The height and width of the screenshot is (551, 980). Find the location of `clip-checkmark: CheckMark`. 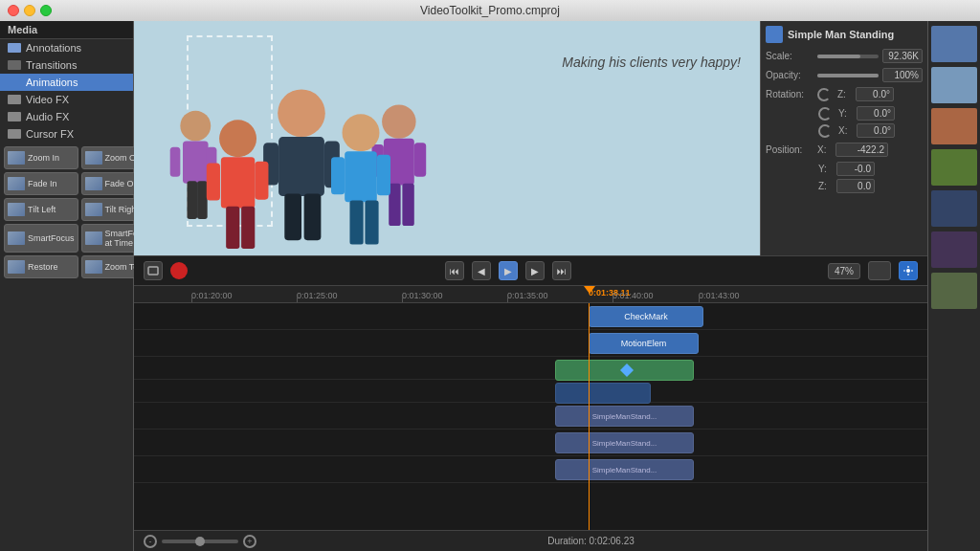

clip-checkmark: CheckMark is located at coordinates (646, 317).